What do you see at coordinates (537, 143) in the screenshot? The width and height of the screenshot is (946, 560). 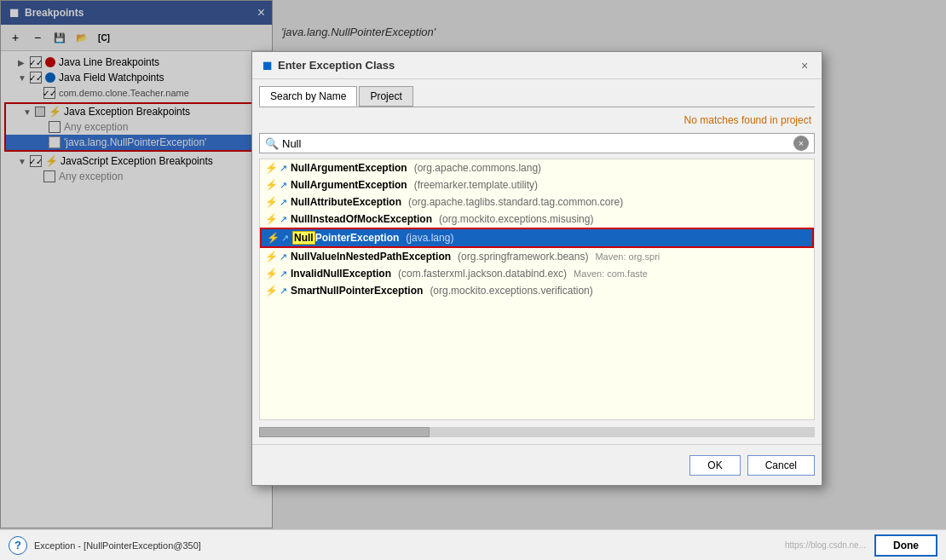 I see `search-bar: 🔍 ×` at bounding box center [537, 143].